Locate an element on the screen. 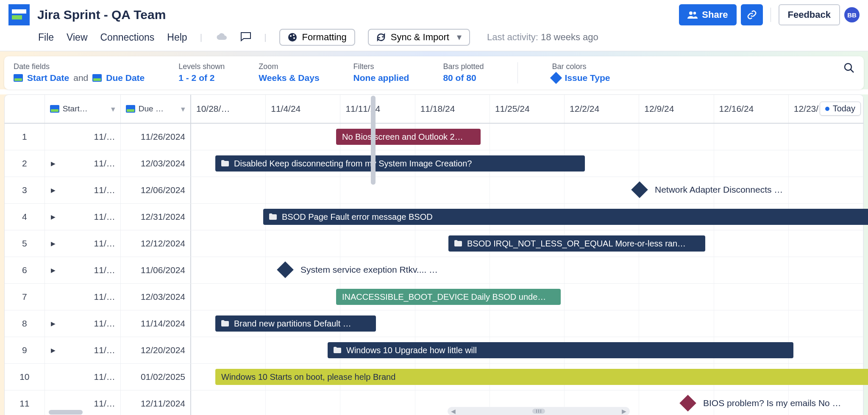  row-number: 5 is located at coordinates (25, 243).